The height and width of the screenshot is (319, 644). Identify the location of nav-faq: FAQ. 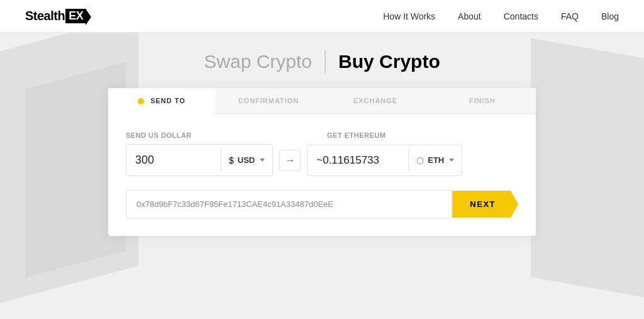
(570, 16).